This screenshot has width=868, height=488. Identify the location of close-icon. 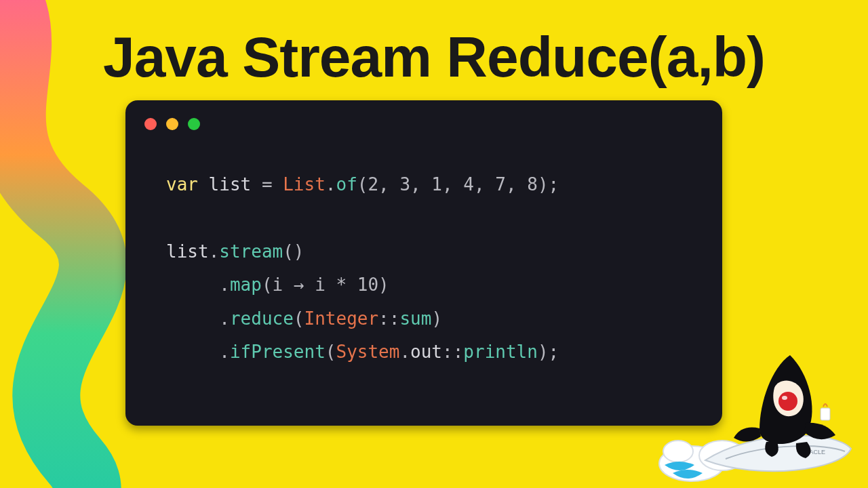
(151, 124).